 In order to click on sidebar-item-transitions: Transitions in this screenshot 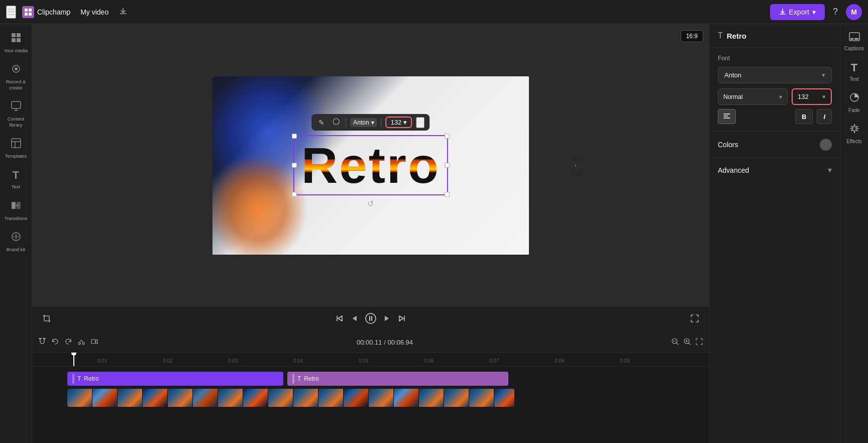, I will do `click(16, 210)`.